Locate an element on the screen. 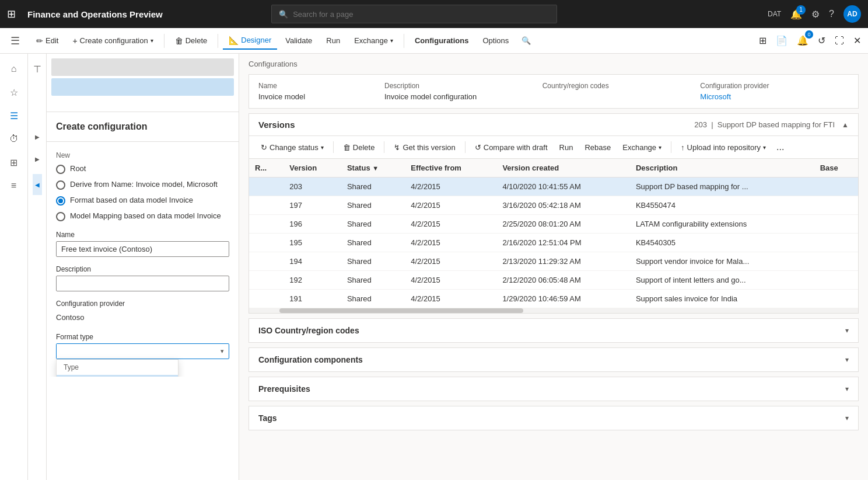 The width and height of the screenshot is (868, 480). sidebar-star-icon: ☆ is located at coordinates (14, 92).